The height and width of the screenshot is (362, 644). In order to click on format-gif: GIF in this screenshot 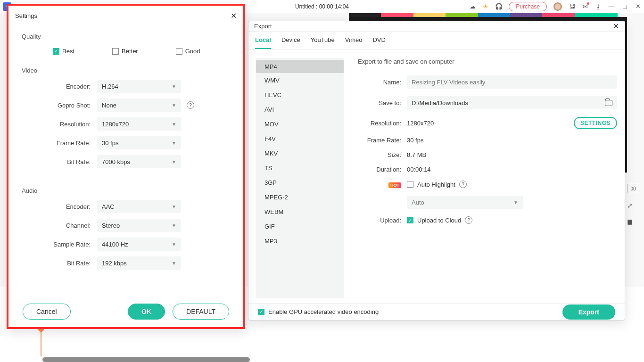, I will do `click(300, 226)`.